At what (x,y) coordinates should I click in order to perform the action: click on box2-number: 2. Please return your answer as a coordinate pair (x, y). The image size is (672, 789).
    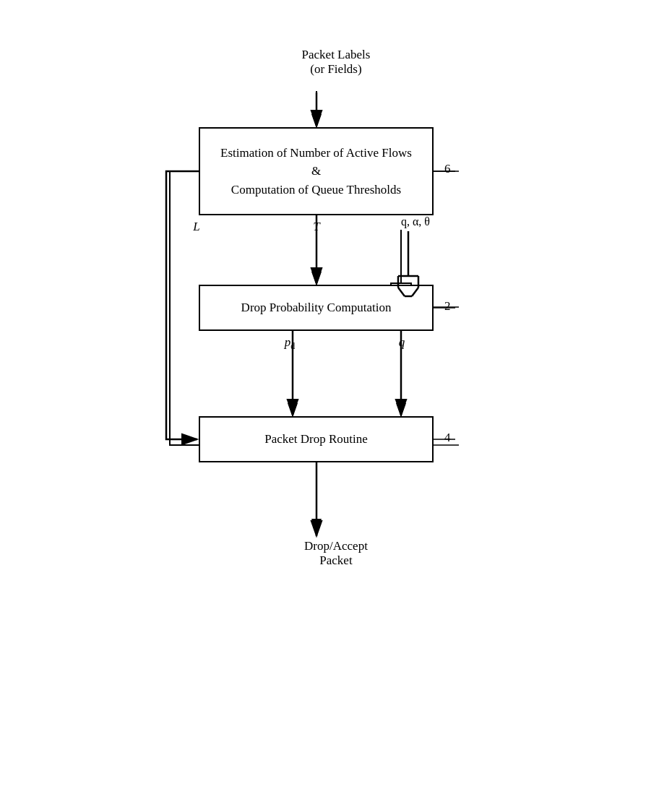
    Looking at the image, I should click on (448, 306).